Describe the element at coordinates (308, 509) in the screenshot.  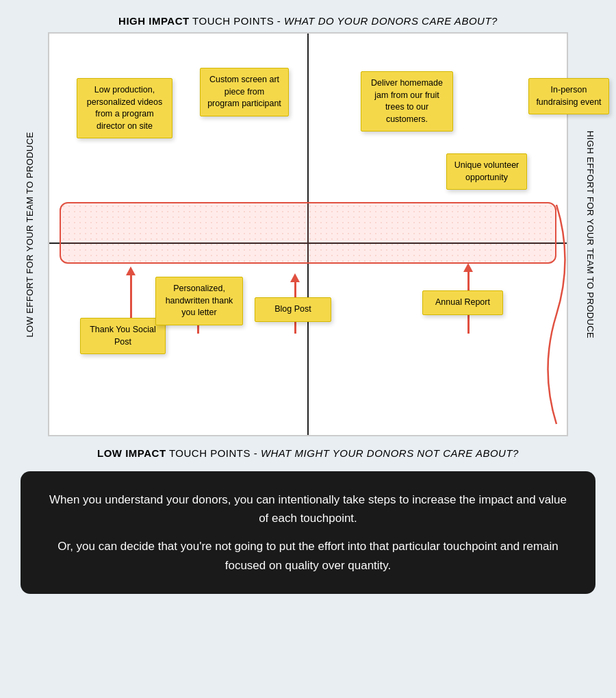
I see `bottom-paragraph-1: When you understand your donors, you can…` at that location.